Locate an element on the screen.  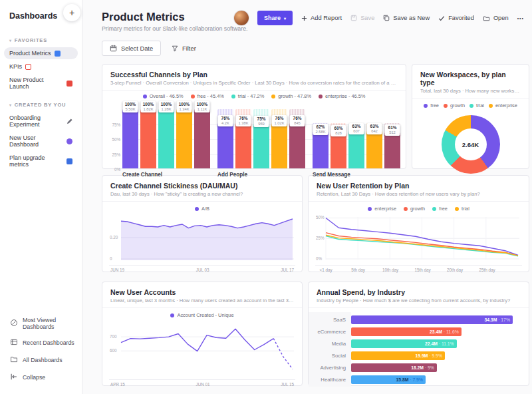
spend-category-label: Healthcare is located at coordinates (330, 379).